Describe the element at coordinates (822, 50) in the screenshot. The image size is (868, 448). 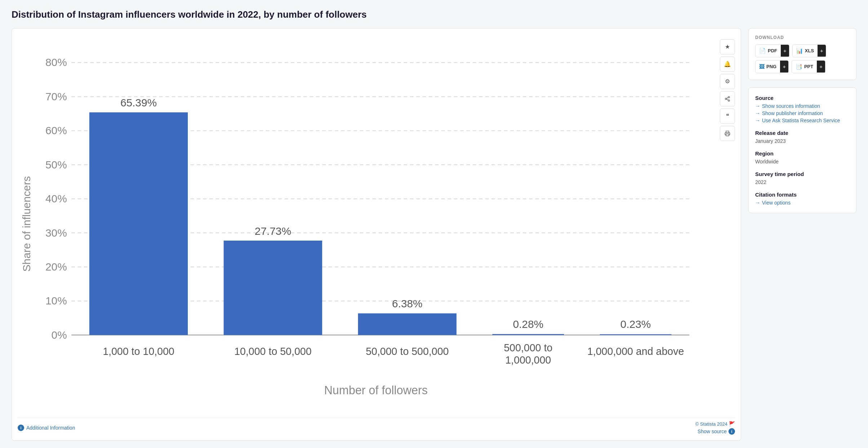
I see `xls-plus: +` at that location.